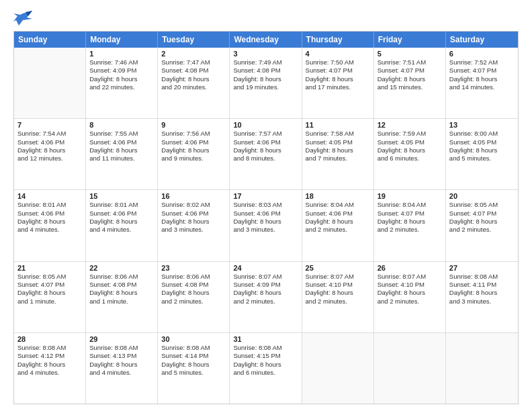 This screenshot has width=532, height=411. What do you see at coordinates (193, 154) in the screenshot?
I see `calendar-cell: 9Sunrise: 7:56 AMSunset: 4:06 PMDaylight…` at bounding box center [193, 154].